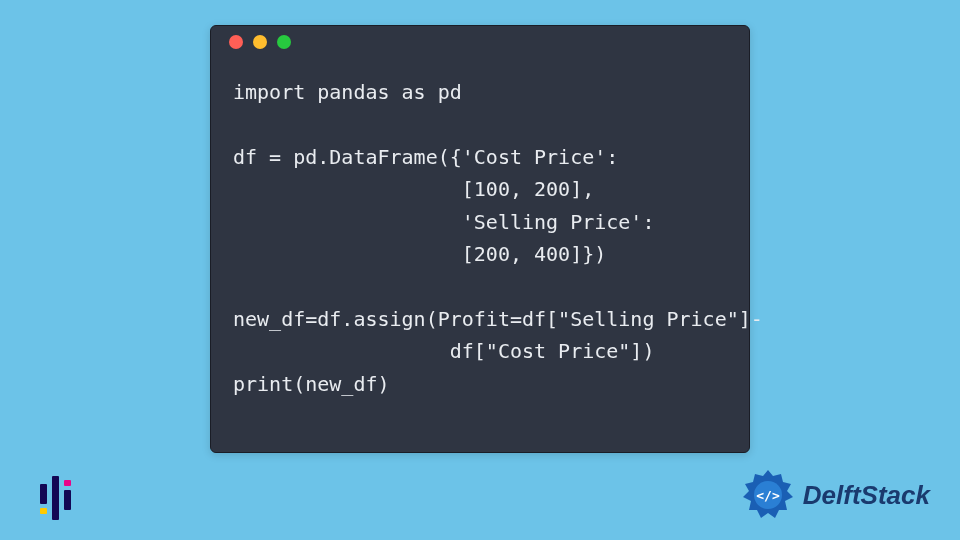 This screenshot has width=960, height=540. What do you see at coordinates (444, 222) in the screenshot?
I see `code-line: 'Selling Price':` at bounding box center [444, 222].